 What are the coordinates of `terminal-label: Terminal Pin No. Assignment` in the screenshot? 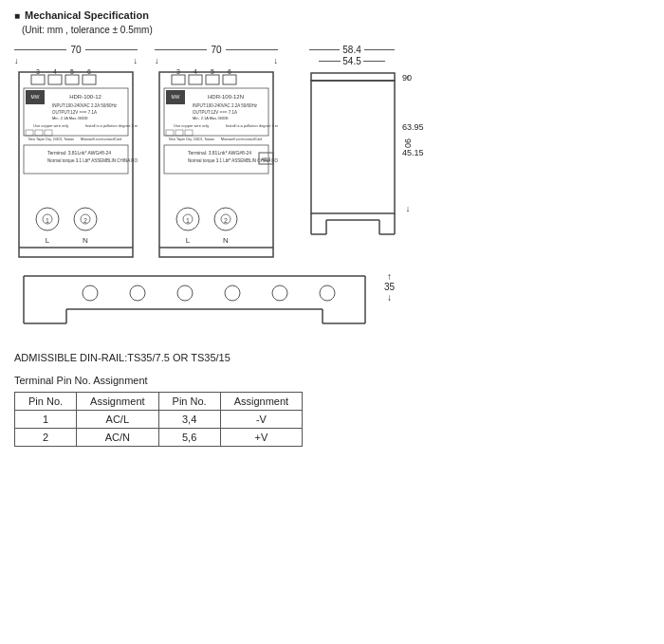 It's located at (332, 380).